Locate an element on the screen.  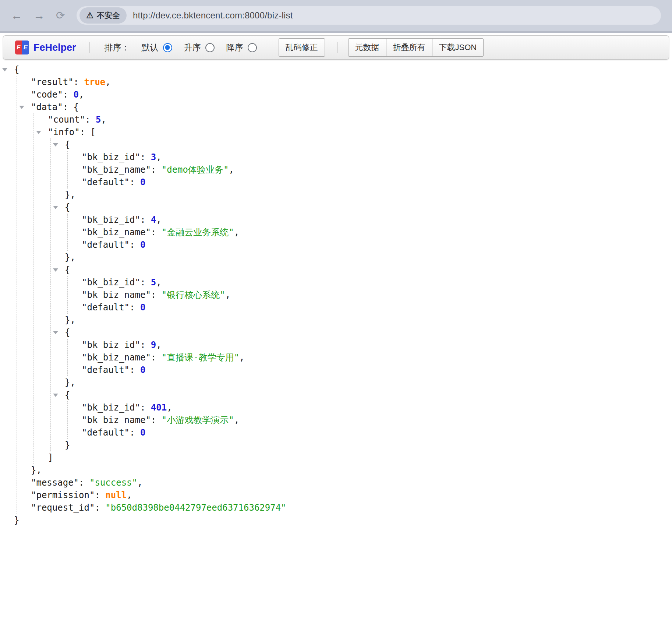
json-line: "bk_biz_id": 4, is located at coordinates (373, 220).